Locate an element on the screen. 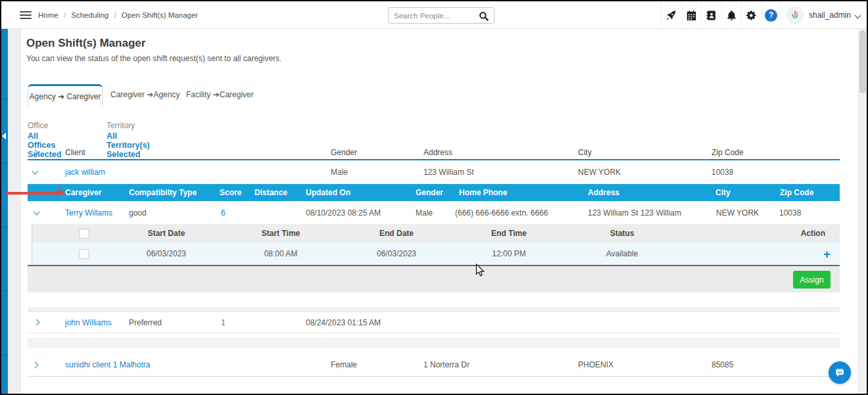  caregiver-name-link: Terry Willams is located at coordinates (89, 213).